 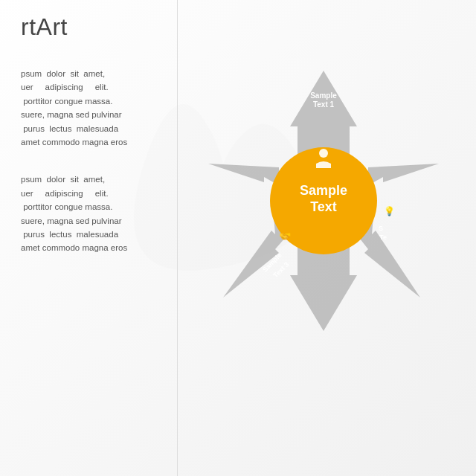 I want to click on divider, so click(x=177, y=238).